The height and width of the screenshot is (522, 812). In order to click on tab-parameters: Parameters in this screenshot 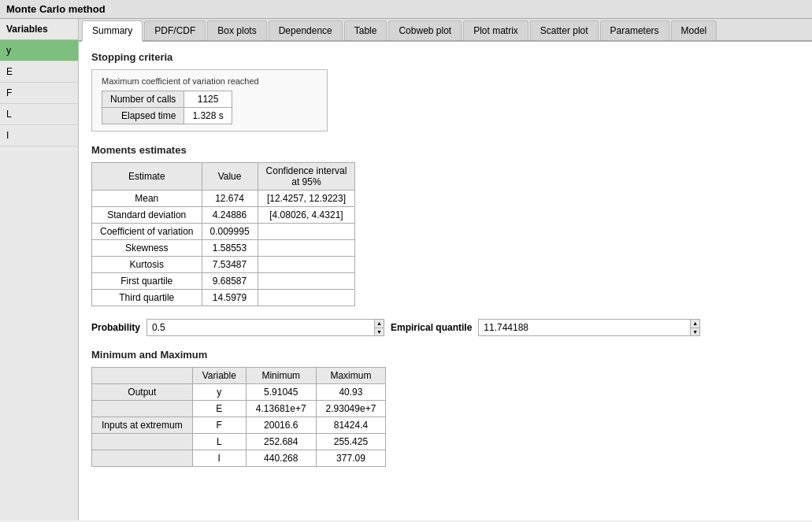, I will do `click(635, 30)`.